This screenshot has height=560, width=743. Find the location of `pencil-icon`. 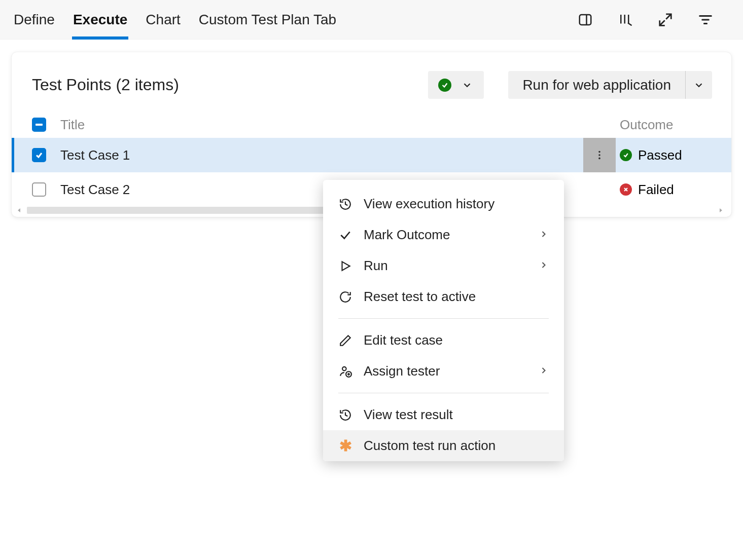

pencil-icon is located at coordinates (345, 341).